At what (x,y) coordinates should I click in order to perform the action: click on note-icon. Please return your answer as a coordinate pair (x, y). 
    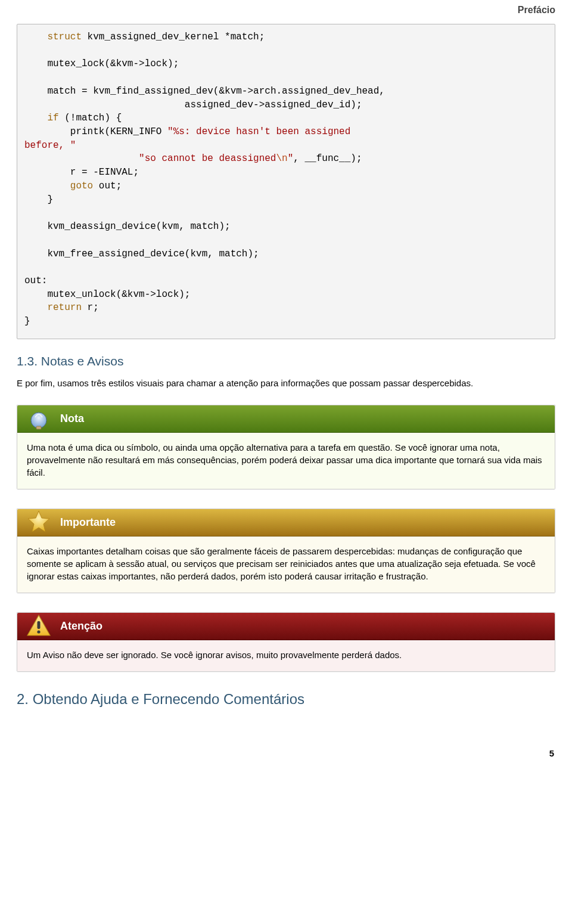
    Looking at the image, I should click on (39, 418).